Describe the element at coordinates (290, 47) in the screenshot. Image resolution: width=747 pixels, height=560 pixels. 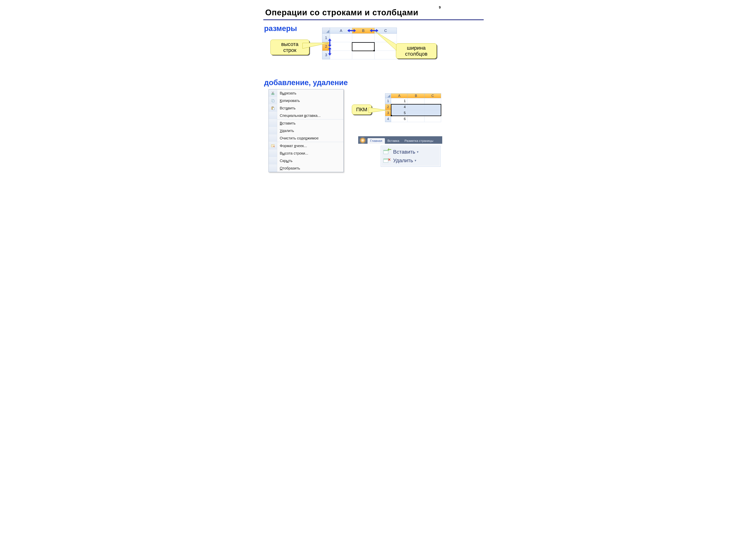
I see `callout-row-height: высота строк` at that location.